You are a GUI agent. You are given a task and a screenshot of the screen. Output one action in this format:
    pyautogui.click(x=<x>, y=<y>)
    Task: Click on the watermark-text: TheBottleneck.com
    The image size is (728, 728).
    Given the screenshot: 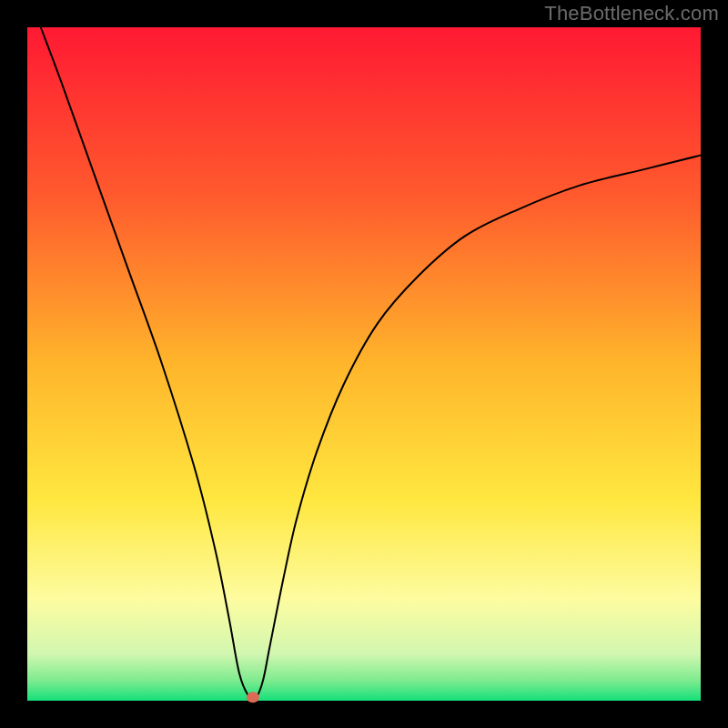 What is the action you would take?
    pyautogui.click(x=632, y=14)
    